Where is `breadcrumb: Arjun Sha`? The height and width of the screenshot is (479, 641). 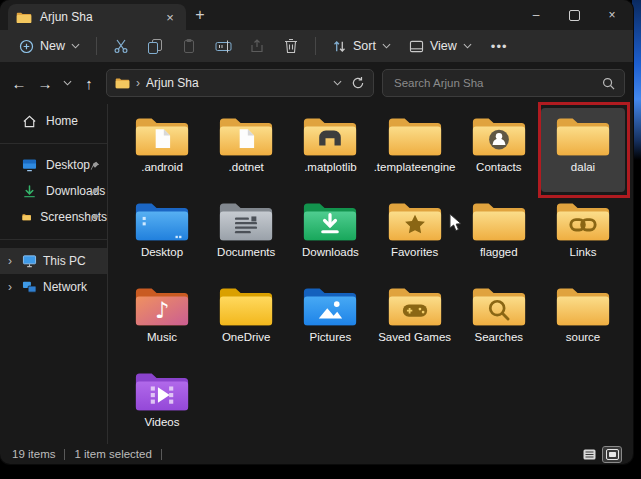
breadcrumb: Arjun Sha is located at coordinates (172, 83).